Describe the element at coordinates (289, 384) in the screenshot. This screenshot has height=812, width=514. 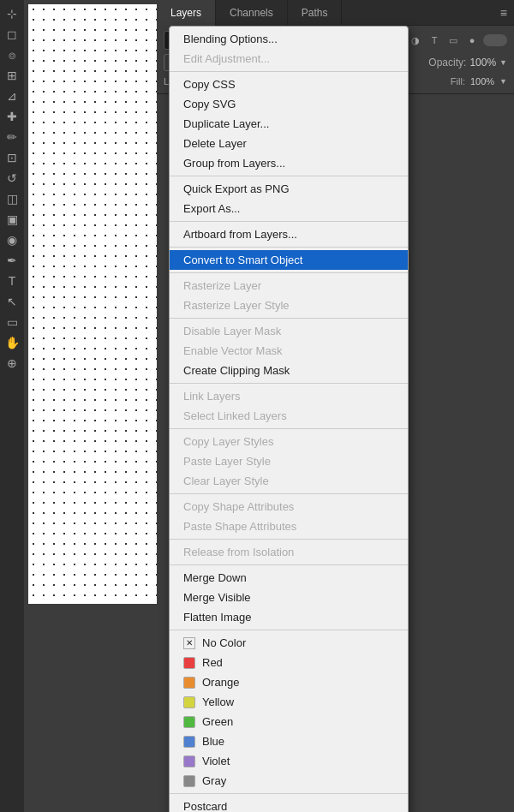
I see `menu-separator-sep7` at that location.